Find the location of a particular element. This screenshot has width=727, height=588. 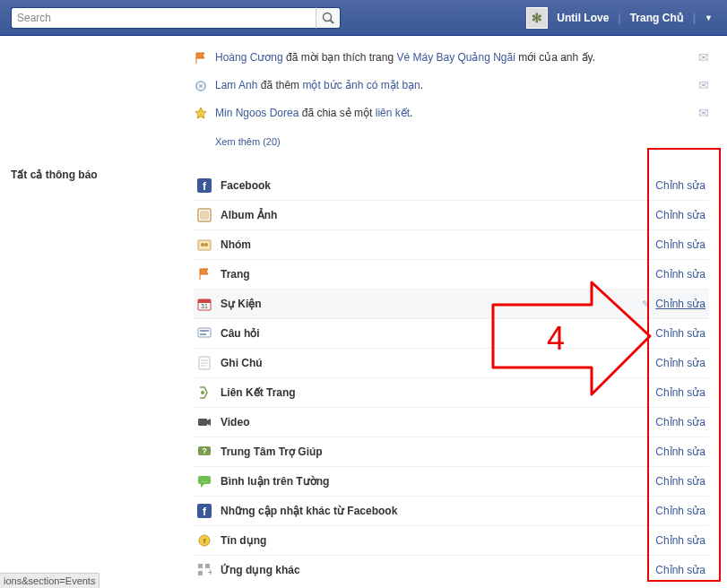

avatar: ✻ is located at coordinates (537, 18).